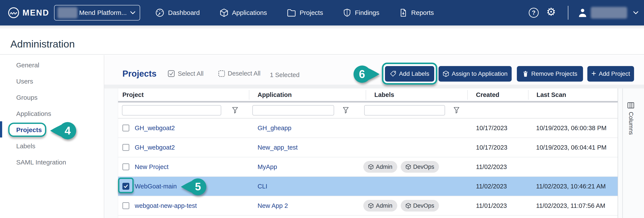 The width and height of the screenshot is (644, 218). Describe the element at coordinates (294, 13) in the screenshot. I see `primary-nav: Dashboard Applications Projects Findings` at that location.